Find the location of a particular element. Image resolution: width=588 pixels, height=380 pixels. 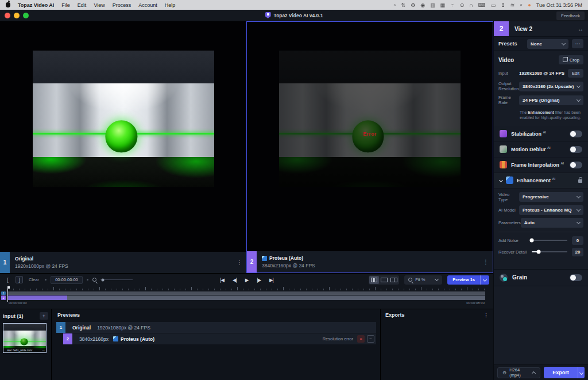

add-input-button: + is located at coordinates (44, 316).